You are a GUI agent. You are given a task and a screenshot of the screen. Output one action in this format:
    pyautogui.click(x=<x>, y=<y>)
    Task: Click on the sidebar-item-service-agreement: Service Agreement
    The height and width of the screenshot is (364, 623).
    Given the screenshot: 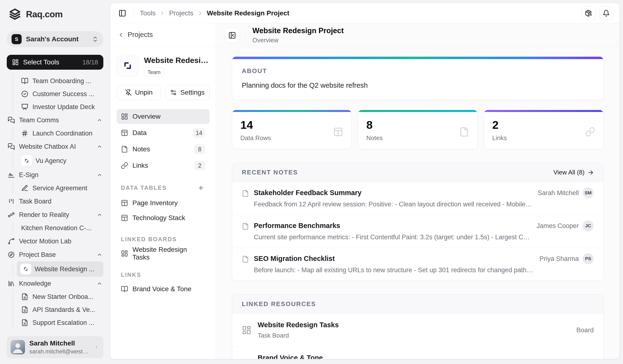 What is the action you would take?
    pyautogui.click(x=62, y=188)
    